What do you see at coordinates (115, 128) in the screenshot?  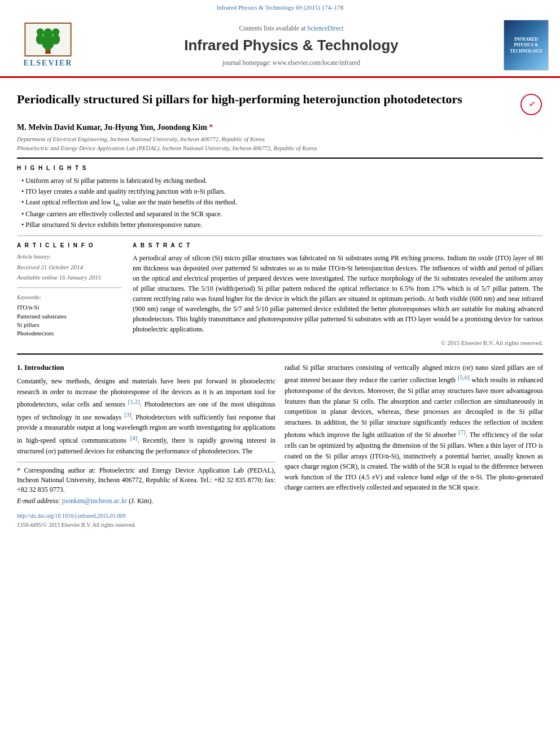 I see `author-names: M. Melvin David Kumar, Ju-Hyung Yun, Joo…` at bounding box center [115, 128].